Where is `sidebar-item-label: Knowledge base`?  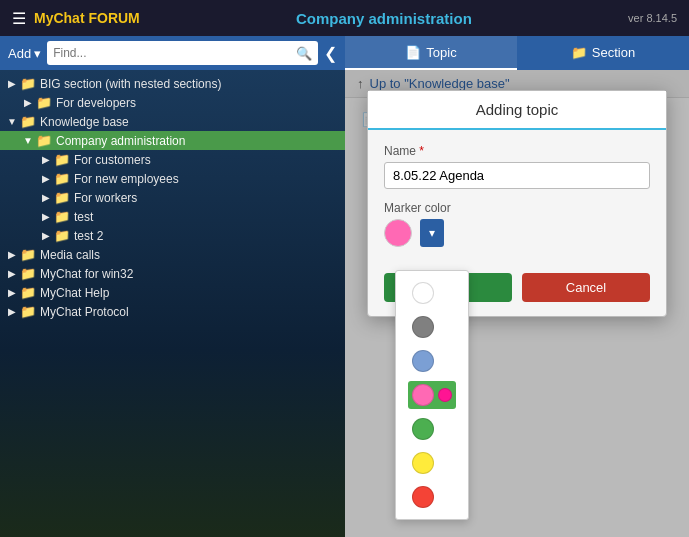
sidebar-item-label: Knowledge base is located at coordinates (192, 122).